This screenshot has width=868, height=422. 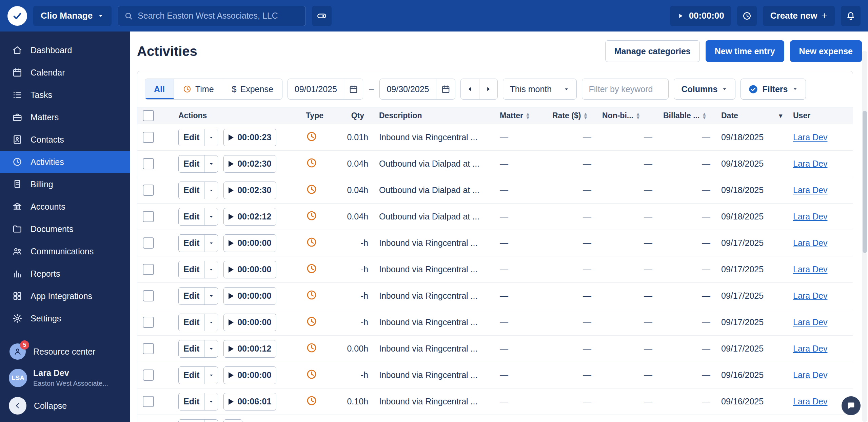 What do you see at coordinates (705, 89) in the screenshot?
I see `columns-button: Columns` at bounding box center [705, 89].